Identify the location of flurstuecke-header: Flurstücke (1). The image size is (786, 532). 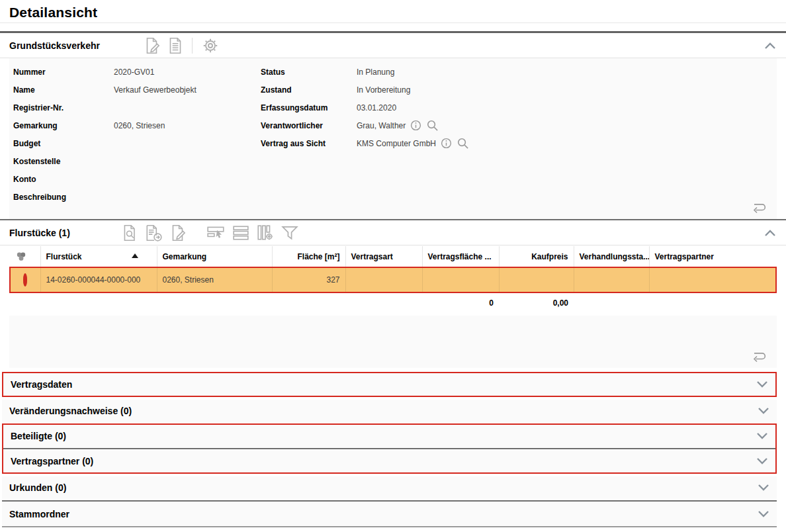
(393, 233).